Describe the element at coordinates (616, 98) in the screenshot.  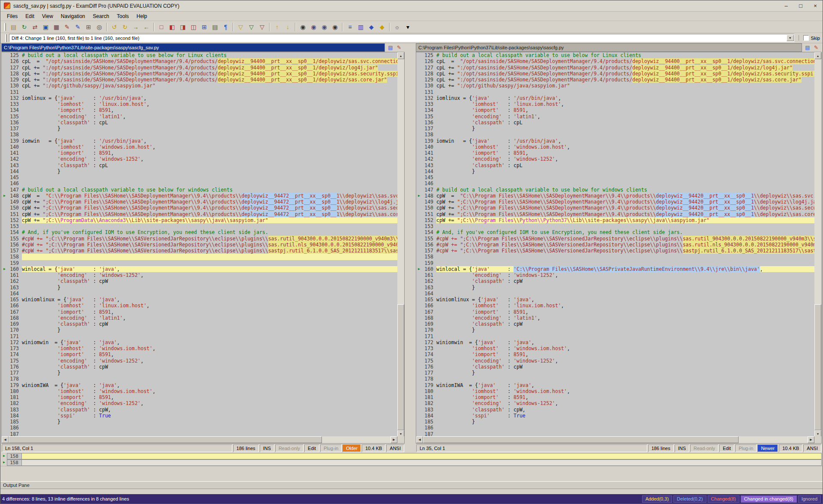
I see `code-line-132: 132iomlinux = {'java' : '/usr/bin/java',` at that location.